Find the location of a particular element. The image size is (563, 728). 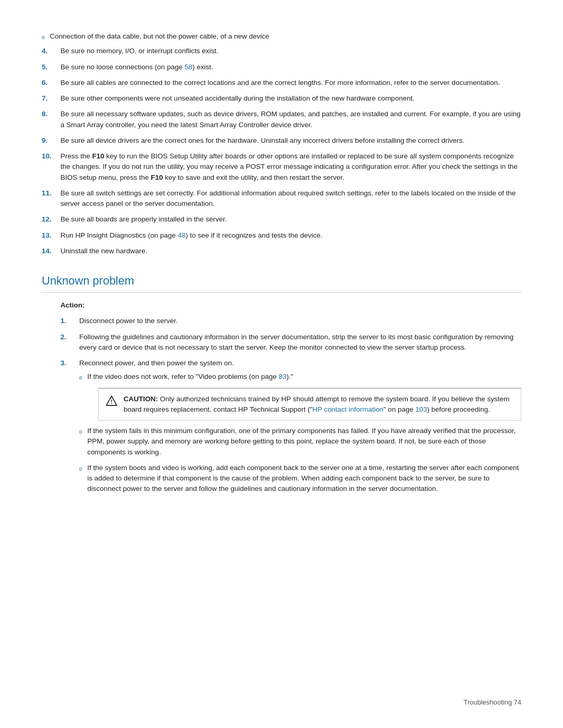

list-item: 10. Press the F10 key to run the BIOS Se… is located at coordinates (282, 167).